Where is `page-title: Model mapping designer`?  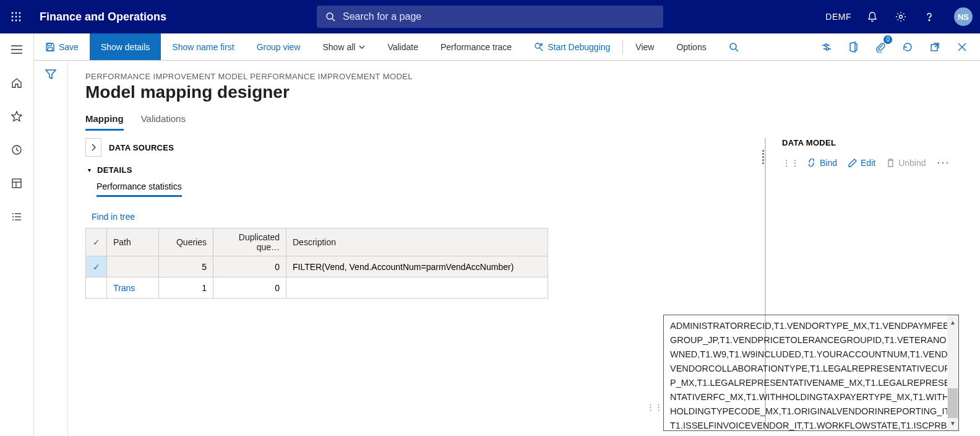 page-title: Model mapping designer is located at coordinates (524, 92).